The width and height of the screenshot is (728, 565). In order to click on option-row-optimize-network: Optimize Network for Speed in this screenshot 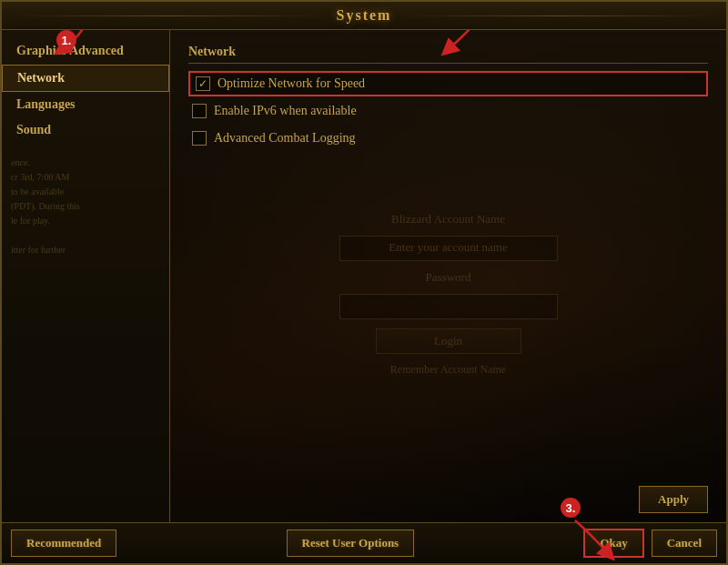, I will do `click(448, 84)`.